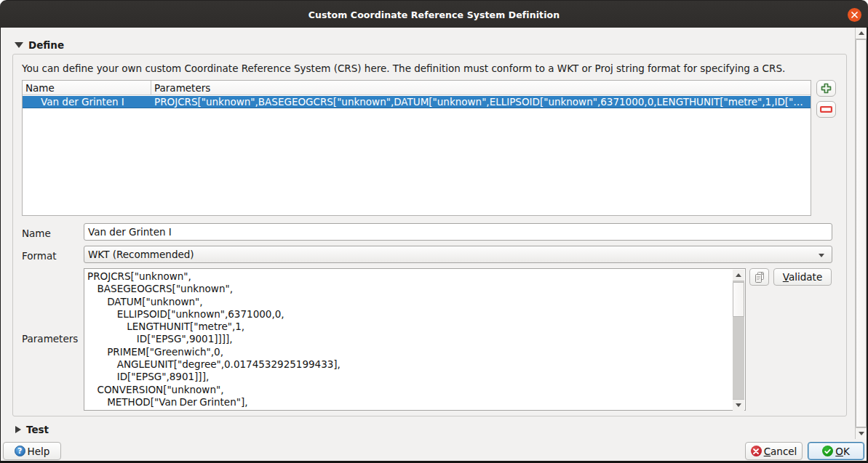 The image size is (868, 463). I want to click on ok-button: OK, so click(836, 451).